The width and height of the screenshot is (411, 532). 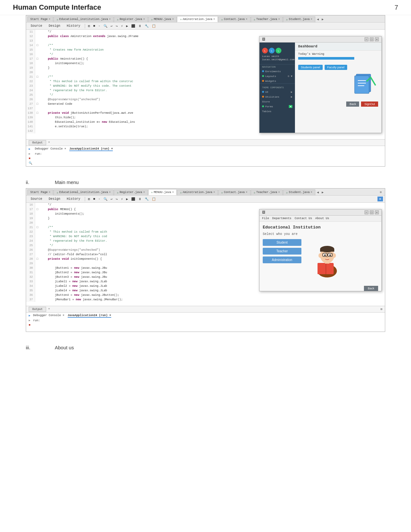 What do you see at coordinates (372, 212) in the screenshot?
I see `maximize-button-2: □` at bounding box center [372, 212].